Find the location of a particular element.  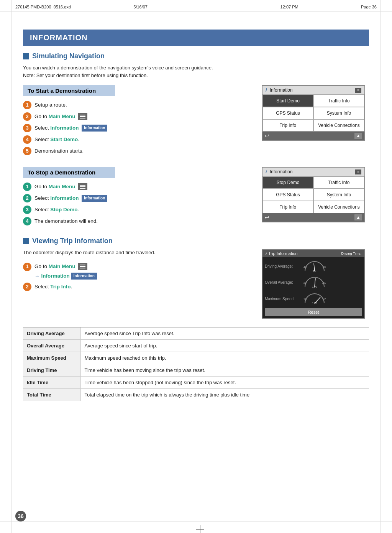

trip-description: The odometer displays the route distance… is located at coordinates (136, 253).